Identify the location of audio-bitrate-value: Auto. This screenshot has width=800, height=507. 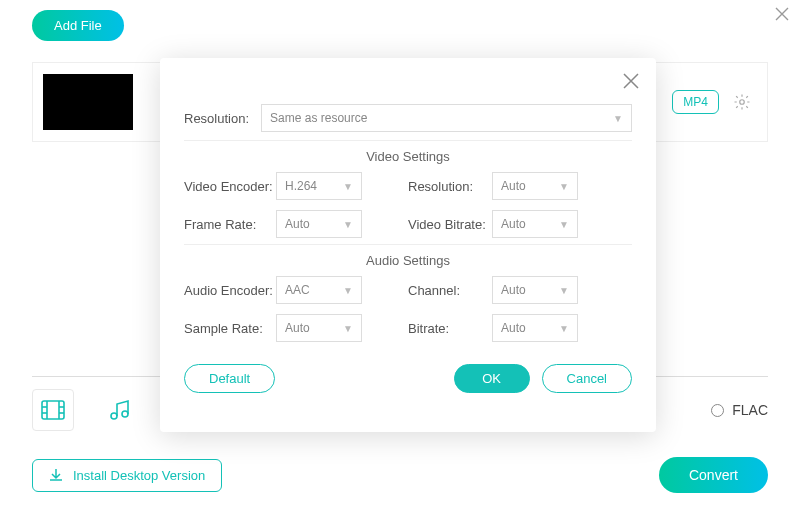
(514, 328).